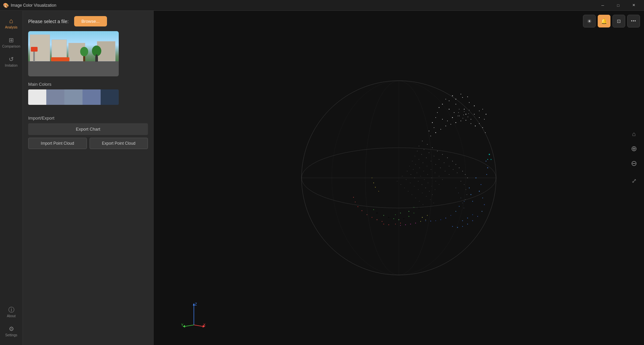  Describe the element at coordinates (634, 163) in the screenshot. I see `zoom-out-button: ⊖` at that location.